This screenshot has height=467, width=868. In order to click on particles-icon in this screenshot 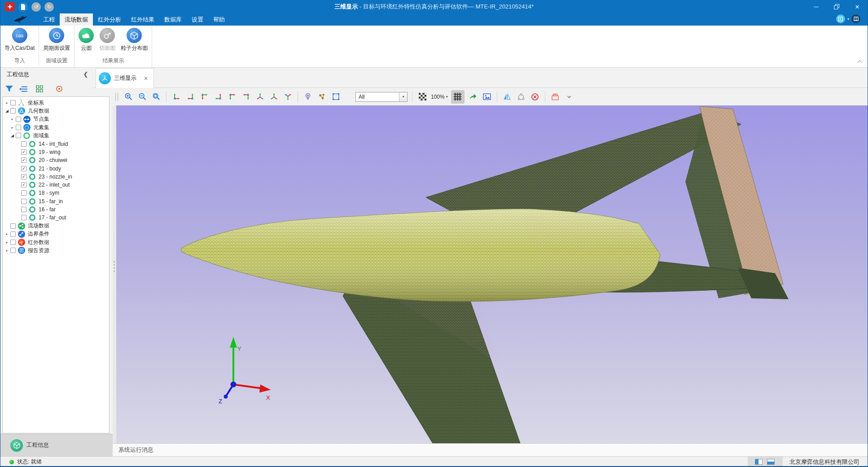, I will do `click(322, 97)`.